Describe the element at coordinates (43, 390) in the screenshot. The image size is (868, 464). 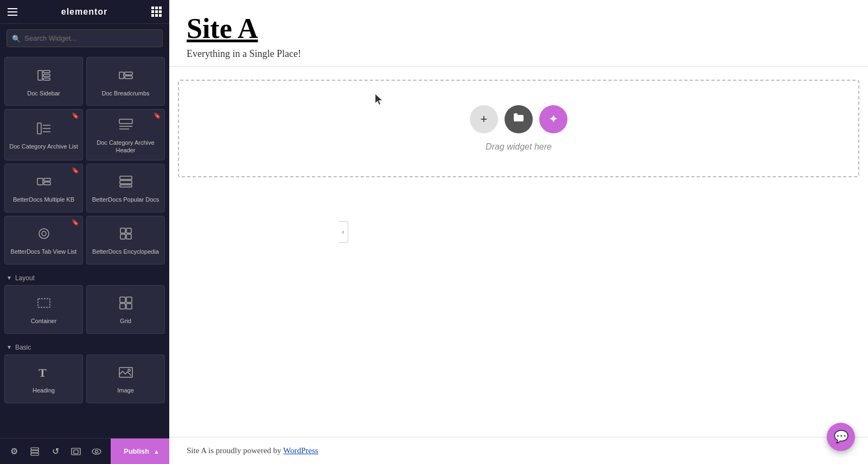
I see `widget-label-heading: Heading` at that location.